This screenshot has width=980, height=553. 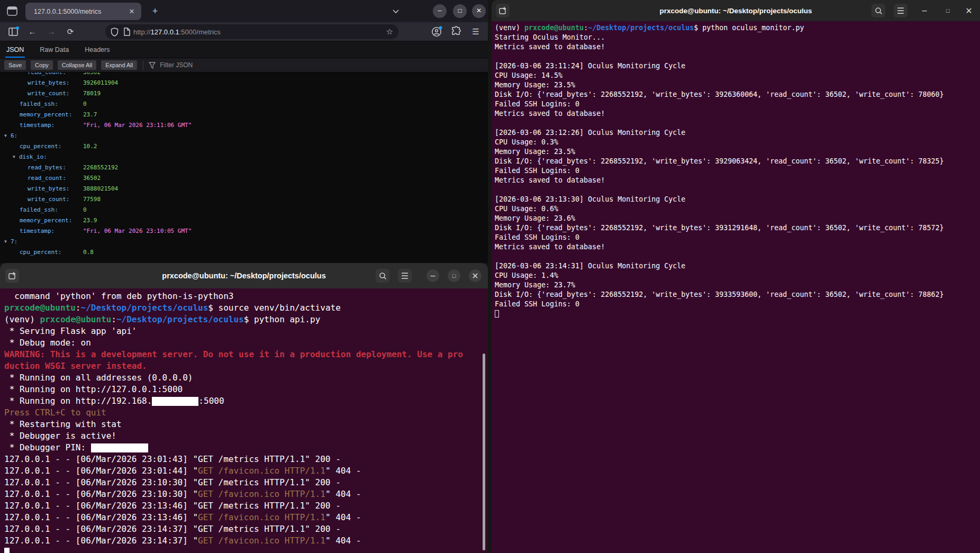 What do you see at coordinates (12, 11) in the screenshot?
I see `firefox-view-icon` at bounding box center [12, 11].